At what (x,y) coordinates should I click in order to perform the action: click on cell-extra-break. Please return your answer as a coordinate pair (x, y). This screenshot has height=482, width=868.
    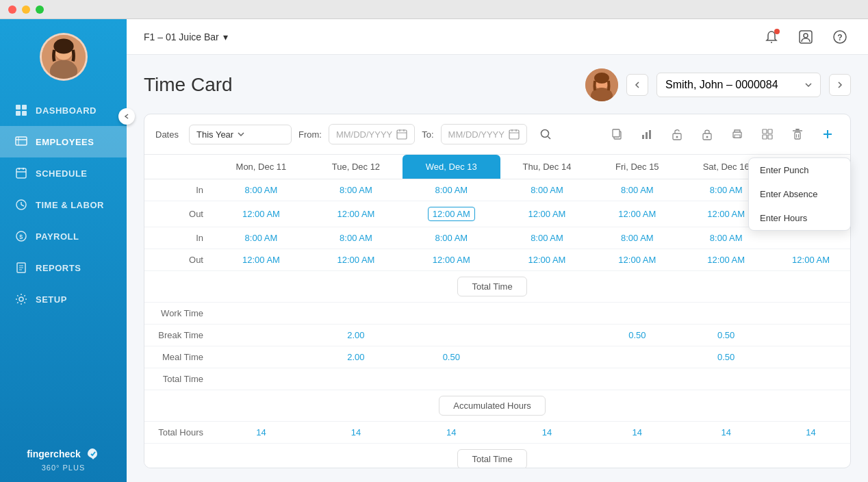
    Looking at the image, I should click on (810, 335).